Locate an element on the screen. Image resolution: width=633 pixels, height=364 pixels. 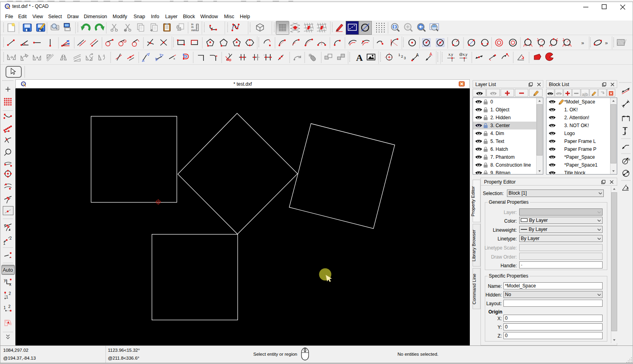
svg-text: @x,y is located at coordinates (463, 54).